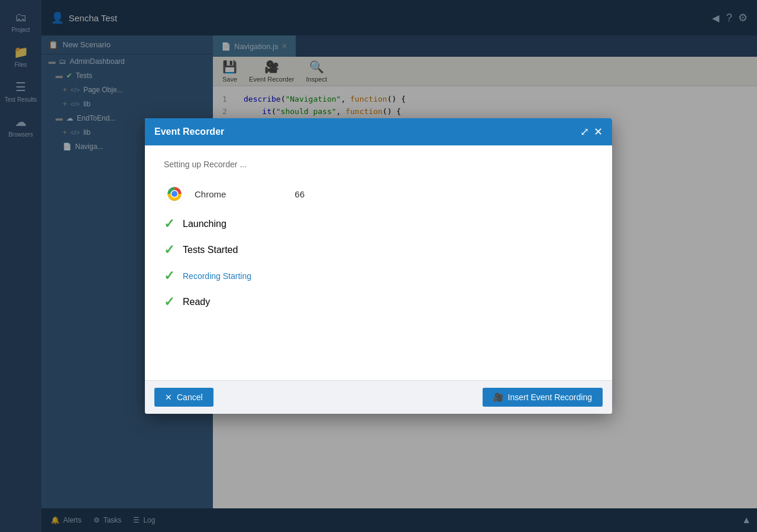 This screenshot has width=757, height=532. I want to click on cancel-label: Cancel, so click(190, 397).